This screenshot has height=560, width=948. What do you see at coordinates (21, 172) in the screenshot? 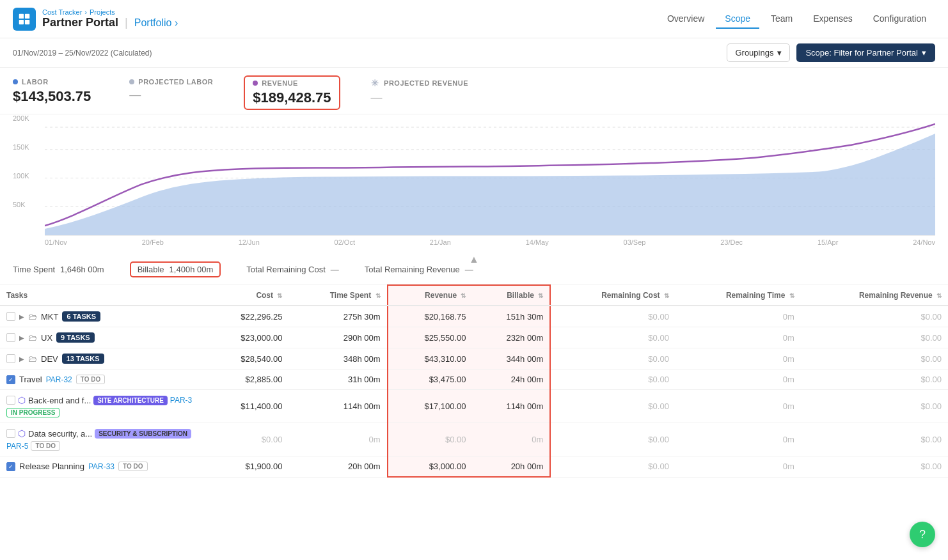
I see `chart-y-labels: 200K 150K 100K 50K` at bounding box center [21, 172].